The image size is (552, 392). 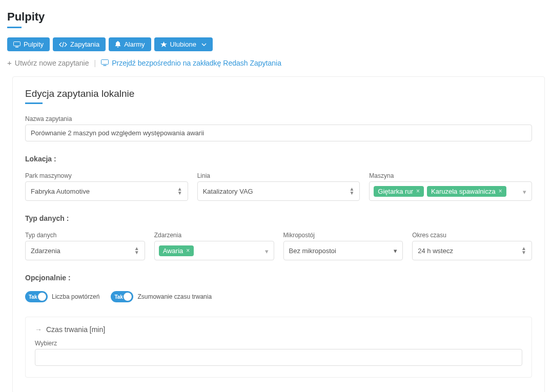 What do you see at coordinates (107, 176) in the screenshot?
I see `park-label: Park maszynowy` at bounding box center [107, 176].